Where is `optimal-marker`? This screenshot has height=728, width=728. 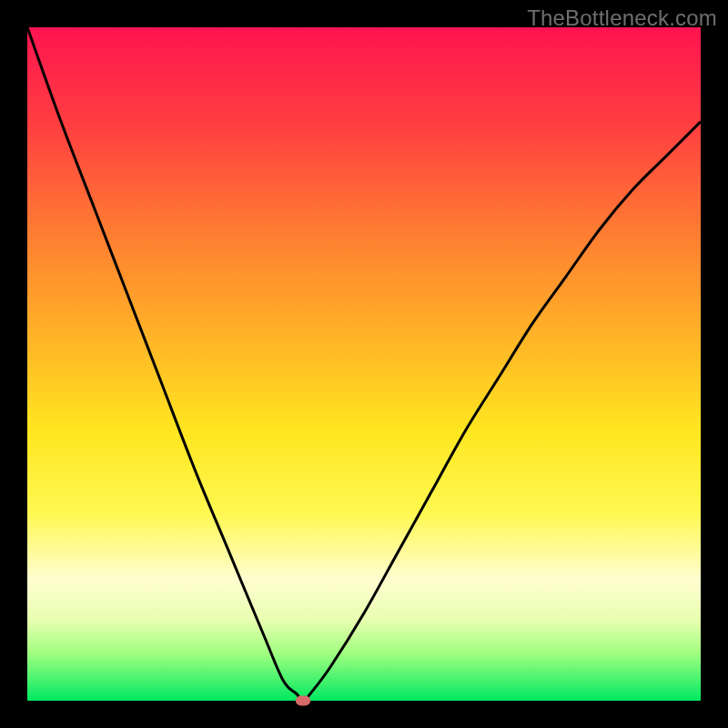 optimal-marker is located at coordinates (303, 701).